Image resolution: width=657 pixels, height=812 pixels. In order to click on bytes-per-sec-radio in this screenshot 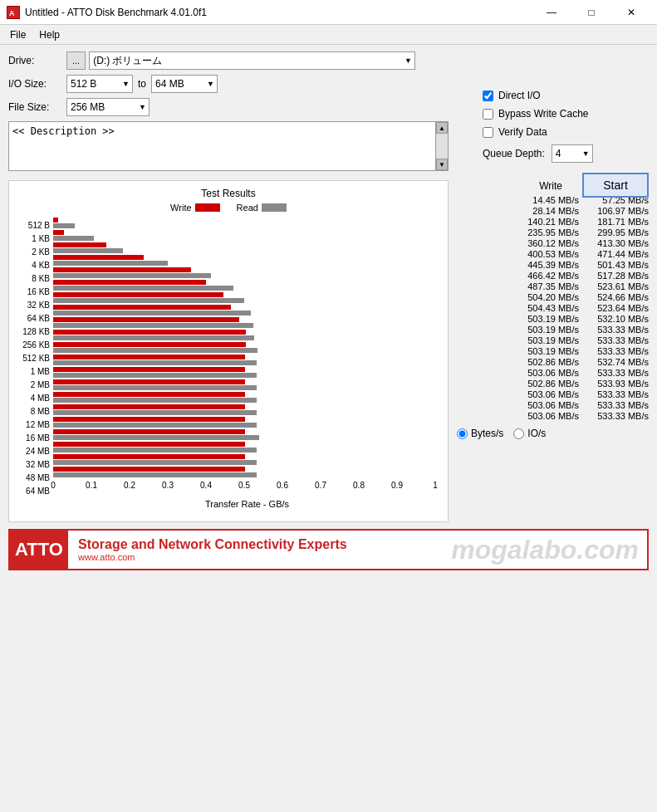, I will do `click(462, 433)`.